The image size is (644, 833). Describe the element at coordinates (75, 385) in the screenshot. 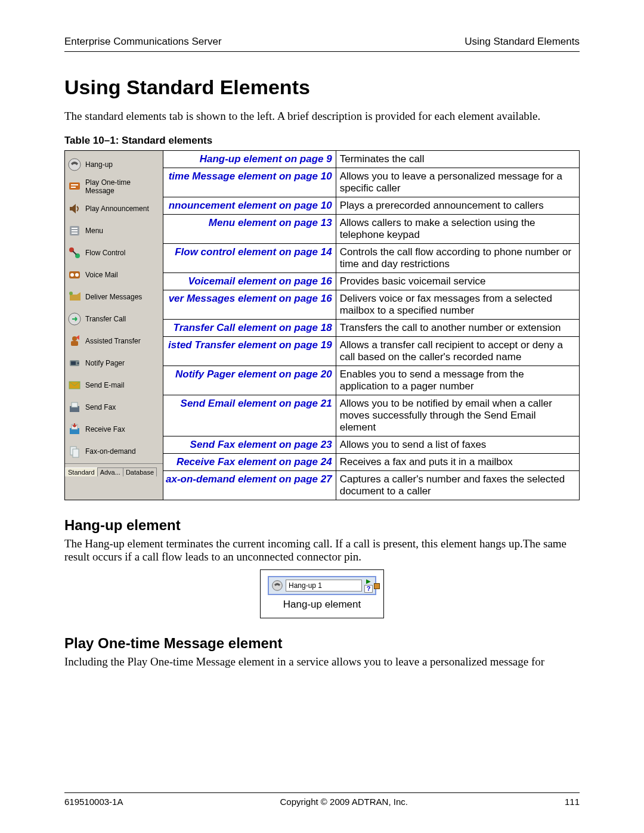

I see `email-icon` at that location.